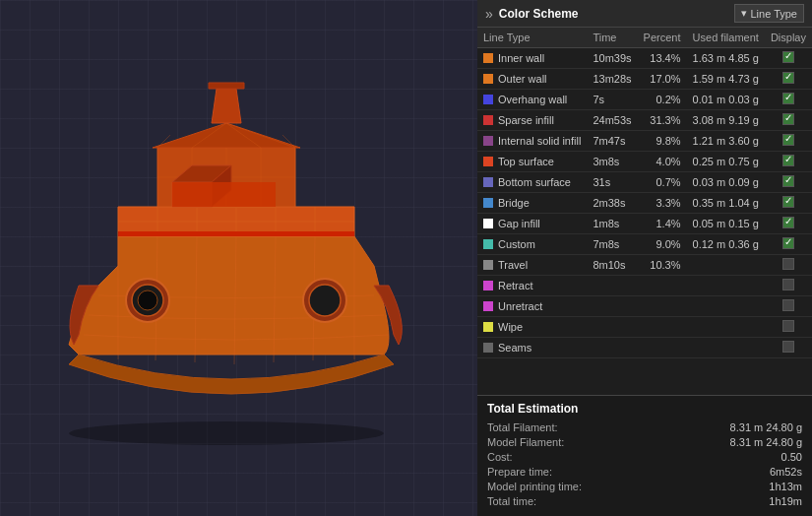 This screenshot has width=812, height=516. Describe the element at coordinates (612, 203) in the screenshot. I see `time-cell: 2m38s` at that location.